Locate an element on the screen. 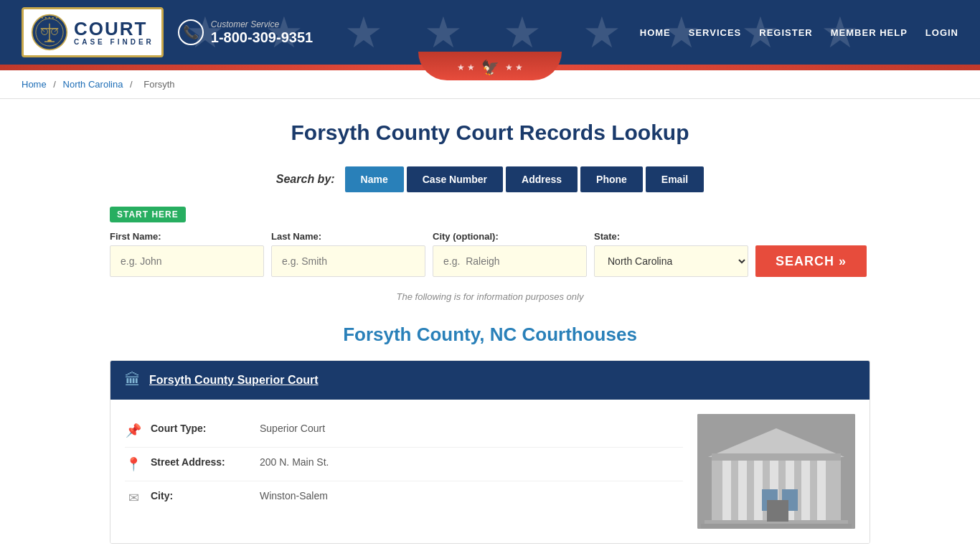 The width and height of the screenshot is (980, 551). detail-row-address: 📍 Street Address: 200 N. Main St. is located at coordinates (404, 465).